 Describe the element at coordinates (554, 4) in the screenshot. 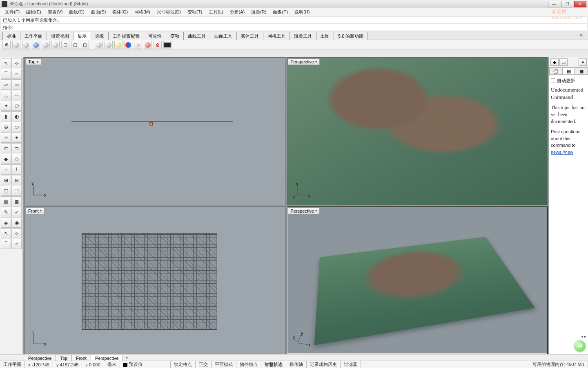

I see `minimize-button: —` at that location.